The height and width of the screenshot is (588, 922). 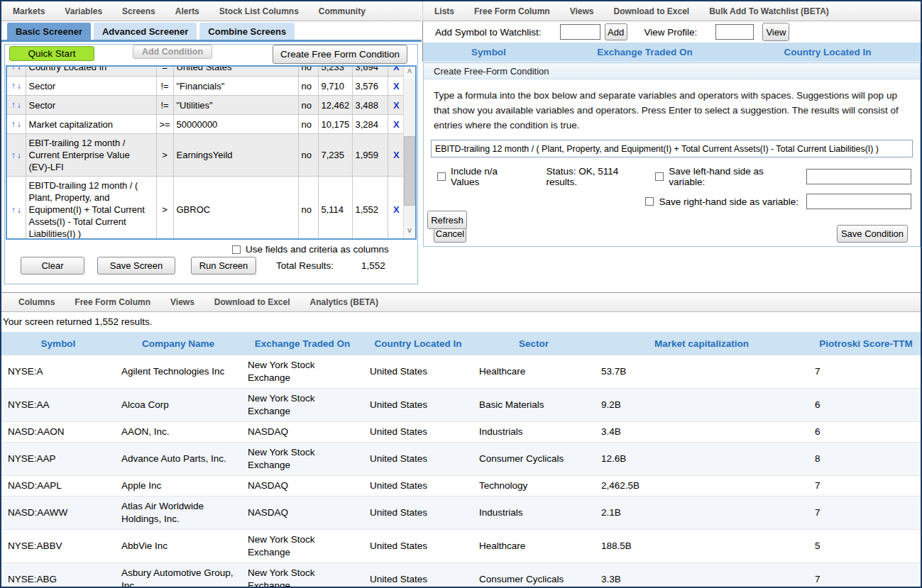 I want to click on result-row: NYSE:AAgilent Technologies IncNew York S…, so click(x=461, y=372).